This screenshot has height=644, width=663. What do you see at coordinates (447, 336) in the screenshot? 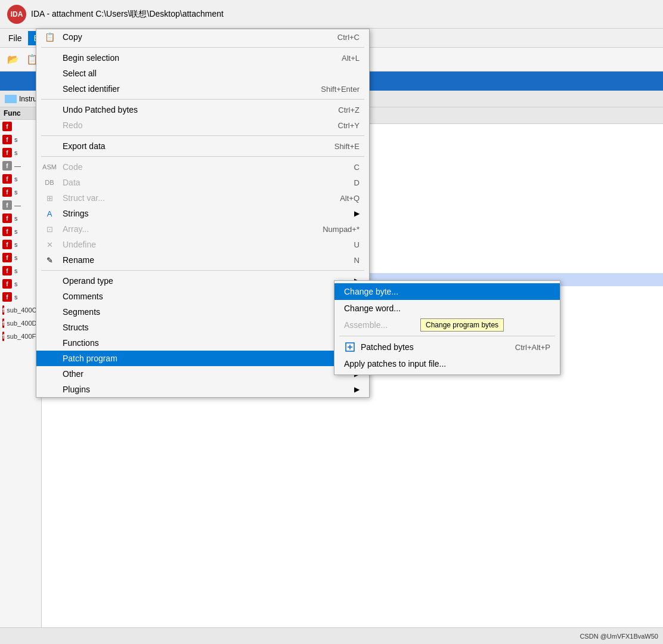
I see `submenu-separator` at bounding box center [447, 336].